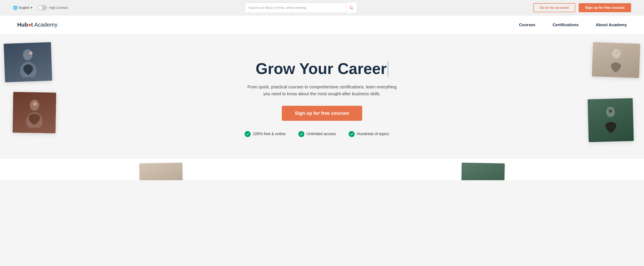  Describe the element at coordinates (388, 69) in the screenshot. I see `cursor-bar` at that location.